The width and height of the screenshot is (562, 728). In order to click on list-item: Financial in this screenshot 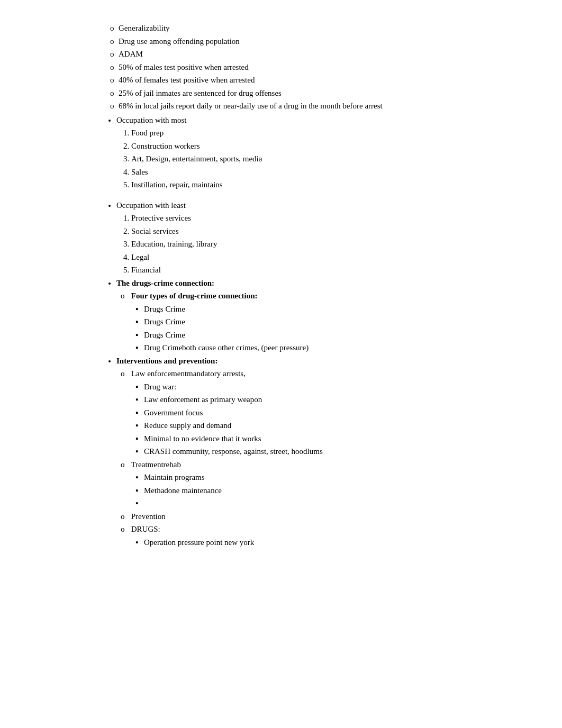, I will do `click(331, 270)`.